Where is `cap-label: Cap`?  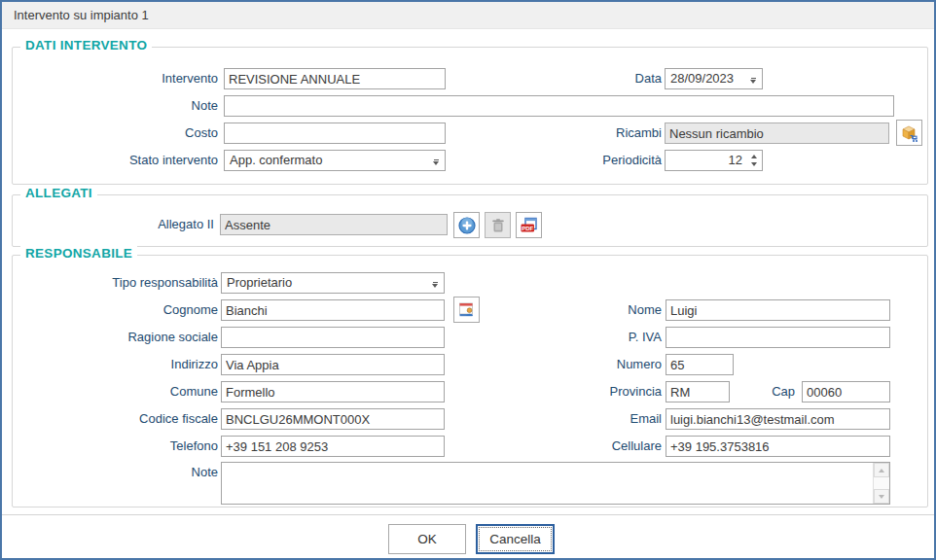 cap-label: Cap is located at coordinates (769, 392).